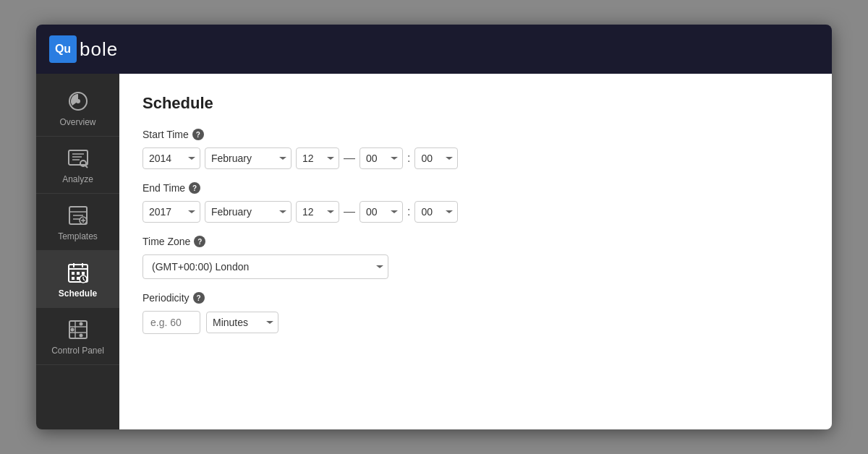 Image resolution: width=868 pixels, height=454 pixels. Describe the element at coordinates (476, 103) in the screenshot. I see `page-title: Schedule` at that location.